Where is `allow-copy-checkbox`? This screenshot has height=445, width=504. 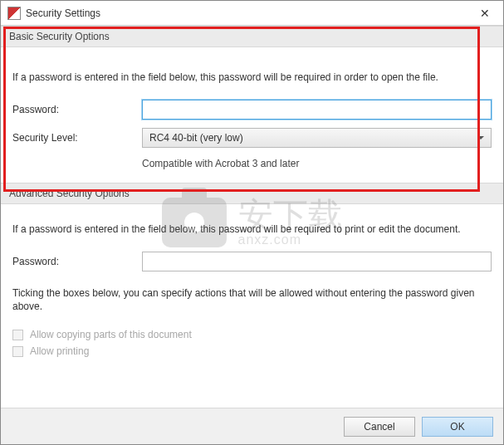 allow-copy-checkbox is located at coordinates (18, 335).